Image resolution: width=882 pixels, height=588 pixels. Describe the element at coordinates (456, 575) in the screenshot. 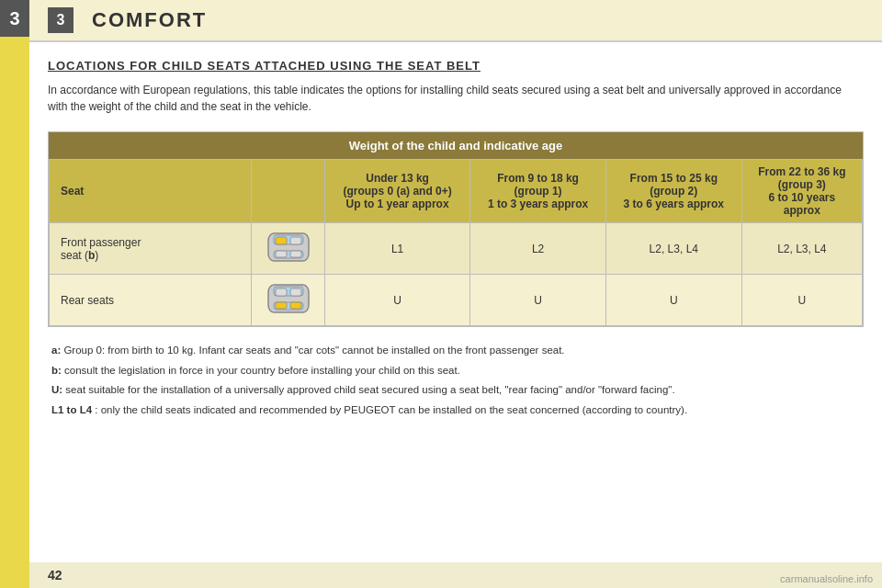

I see `bottom-bar: 42 carmanualsoline.info` at that location.